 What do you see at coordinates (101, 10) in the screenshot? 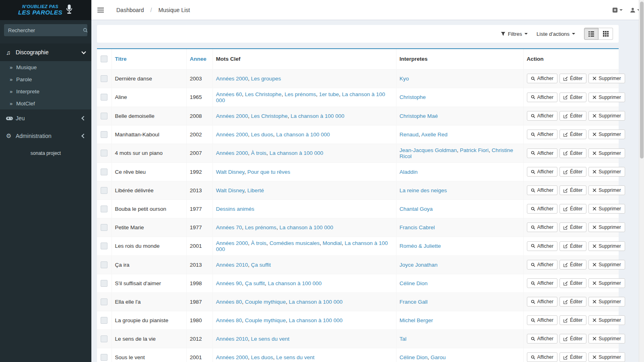
I see `sidebar-toggle-button` at bounding box center [101, 10].